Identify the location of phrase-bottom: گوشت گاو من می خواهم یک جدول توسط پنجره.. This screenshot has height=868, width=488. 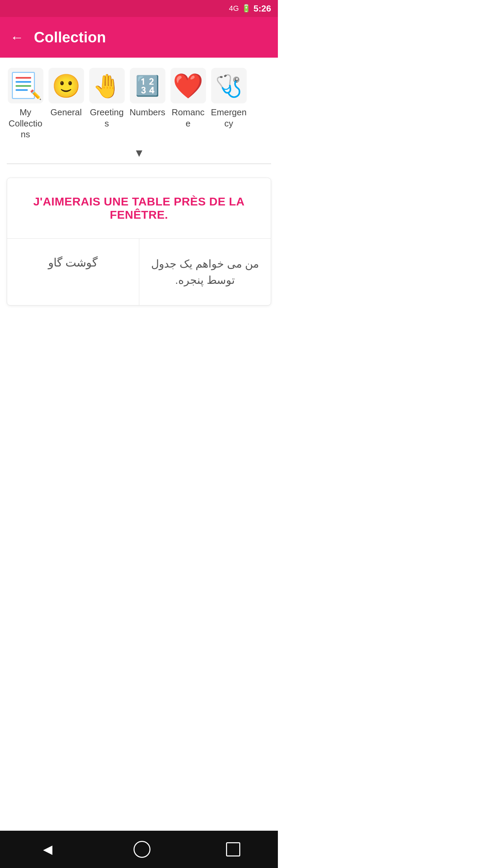
(139, 272).